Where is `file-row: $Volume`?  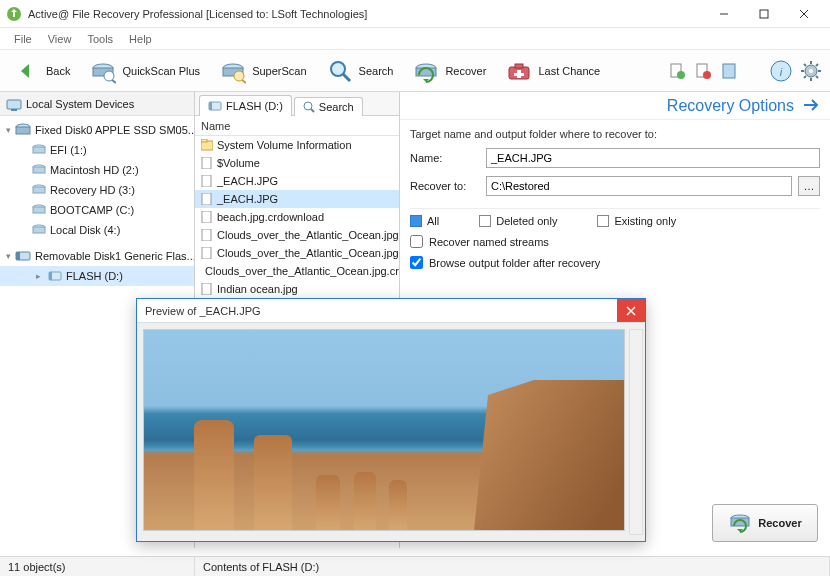
file-row: $Volume is located at coordinates (297, 163).